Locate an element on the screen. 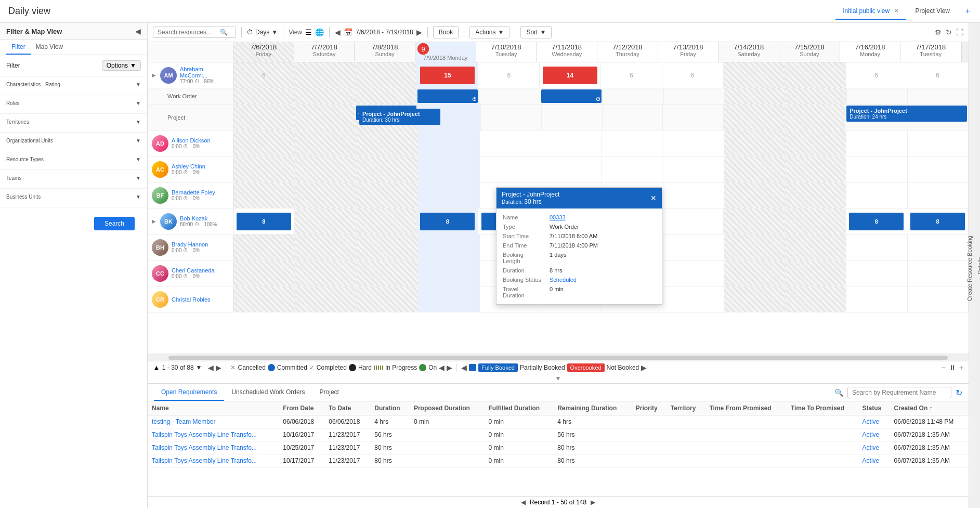  search-input is located at coordinates (189, 32).